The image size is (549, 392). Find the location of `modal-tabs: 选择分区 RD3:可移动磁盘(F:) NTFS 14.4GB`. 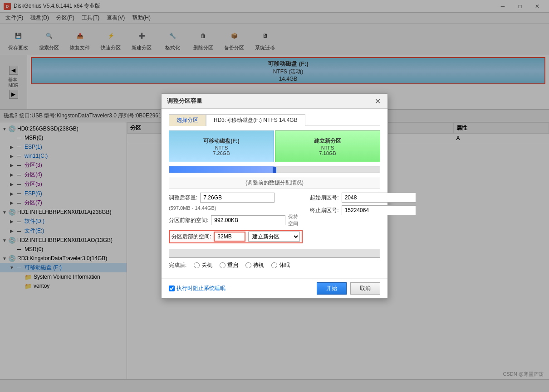

modal-tabs: 选择分区 RD3:可移动磁盘(F:) NTFS 14.4GB is located at coordinates (274, 120).